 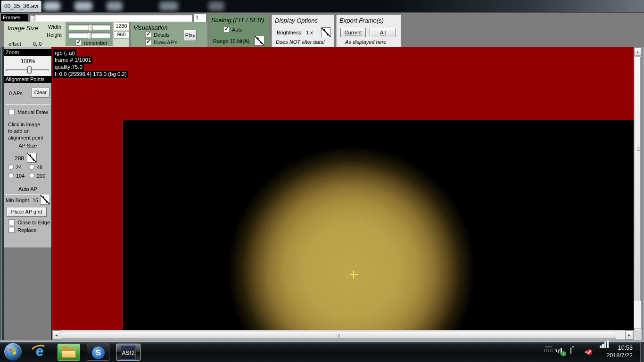 What do you see at coordinates (21, 7) in the screenshot?
I see `window-title-tab: 00_35_36.avi` at bounding box center [21, 7].